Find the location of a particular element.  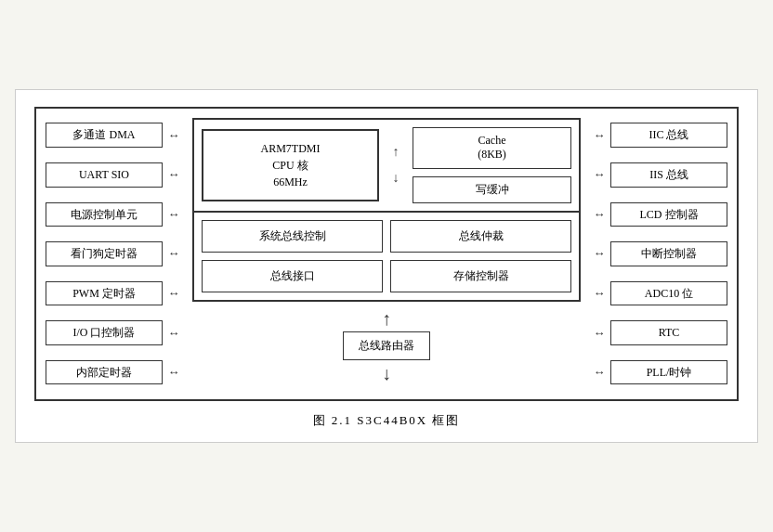

left-arrow-6: ↔ is located at coordinates (174, 372).